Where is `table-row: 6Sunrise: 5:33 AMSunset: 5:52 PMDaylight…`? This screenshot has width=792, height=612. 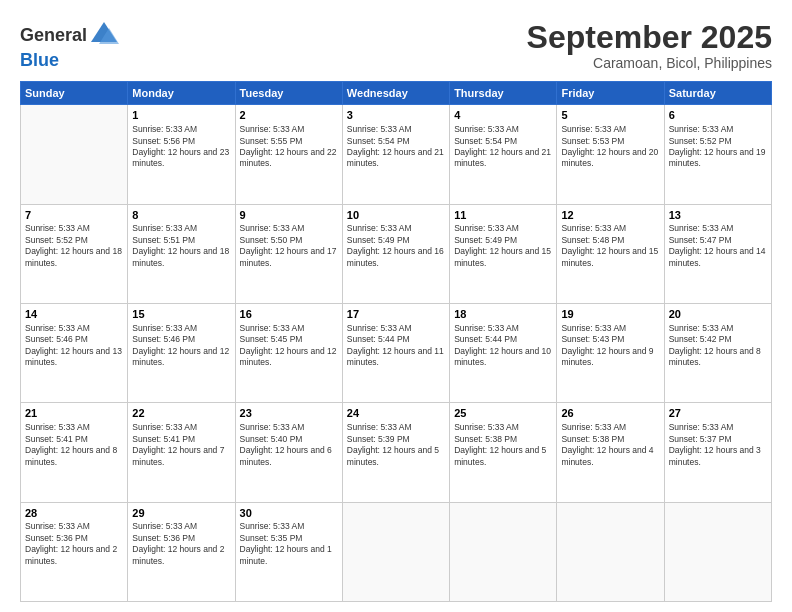 table-row: 6Sunrise: 5:33 AMSunset: 5:52 PMDaylight… is located at coordinates (718, 154).